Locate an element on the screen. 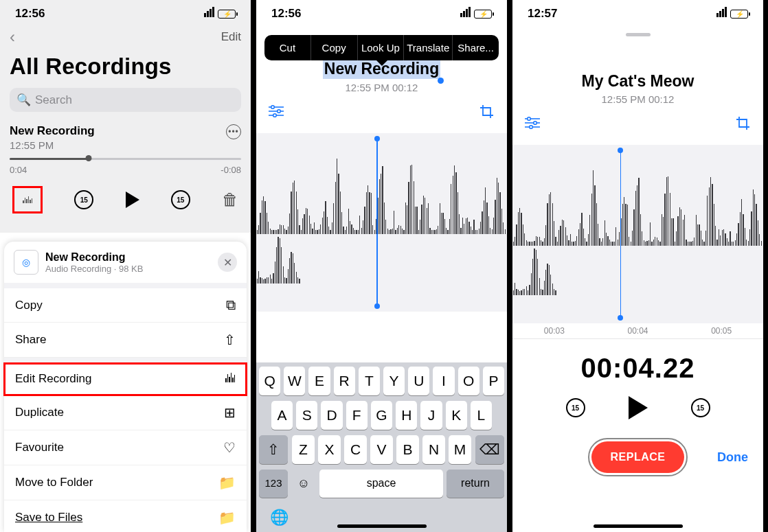 This screenshot has width=768, height=532. favourite-row: Favourite ♡ is located at coordinates (125, 448).